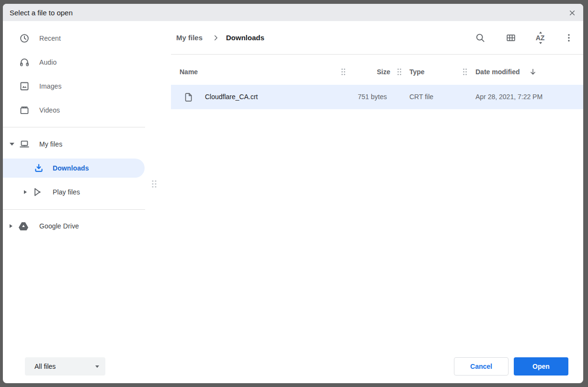 The image size is (588, 387). What do you see at coordinates (540, 38) in the screenshot?
I see `sort-button: AZ` at bounding box center [540, 38].